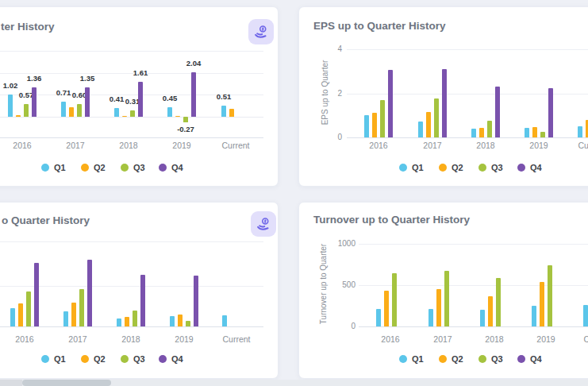  What do you see at coordinates (467, 138) in the screenshot?
I see `x-axis-line` at bounding box center [467, 138].